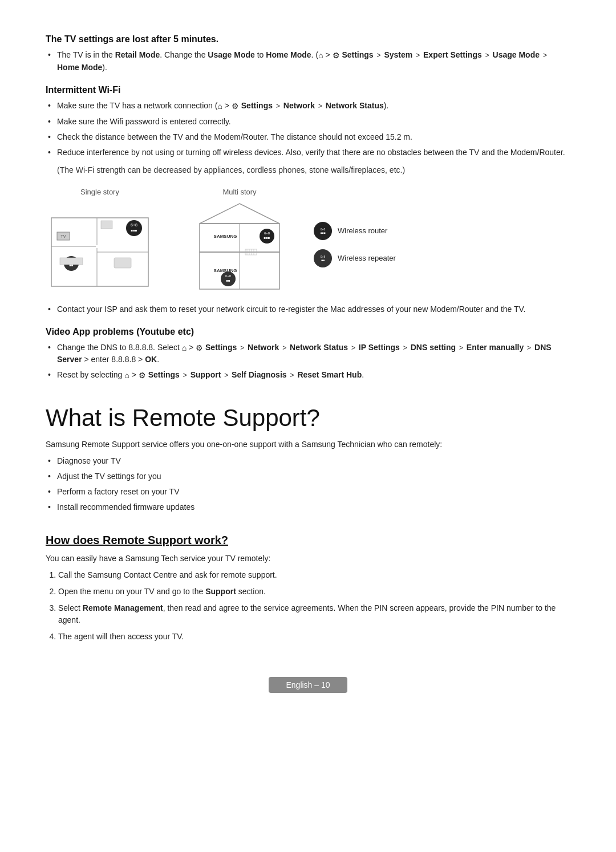  Describe the element at coordinates (314, 592) in the screenshot. I see `step-2: Open the menu on your TV and go to the S…` at that location.